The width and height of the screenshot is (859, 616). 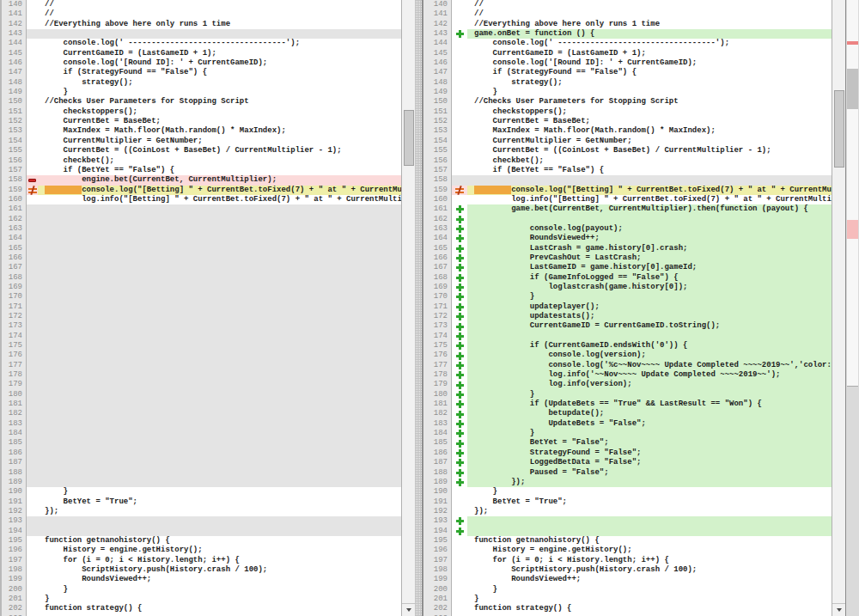 What do you see at coordinates (201, 268) in the screenshot?
I see `code-line: 167` at bounding box center [201, 268].